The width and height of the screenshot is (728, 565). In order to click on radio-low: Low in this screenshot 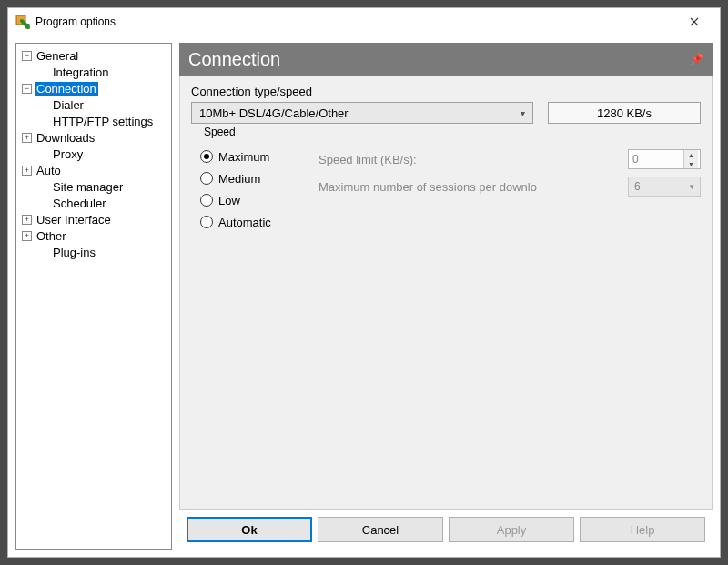, I will do `click(259, 200)`.